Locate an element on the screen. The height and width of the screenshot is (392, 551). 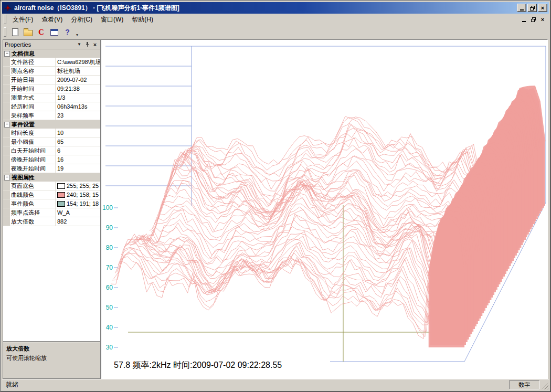
property-category: −文档信息 is located at coordinates (51, 54).